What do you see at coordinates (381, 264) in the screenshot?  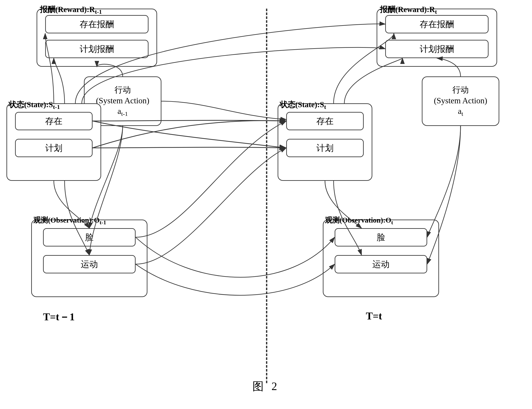 I see `right-obs-item2: 运动` at bounding box center [381, 264].